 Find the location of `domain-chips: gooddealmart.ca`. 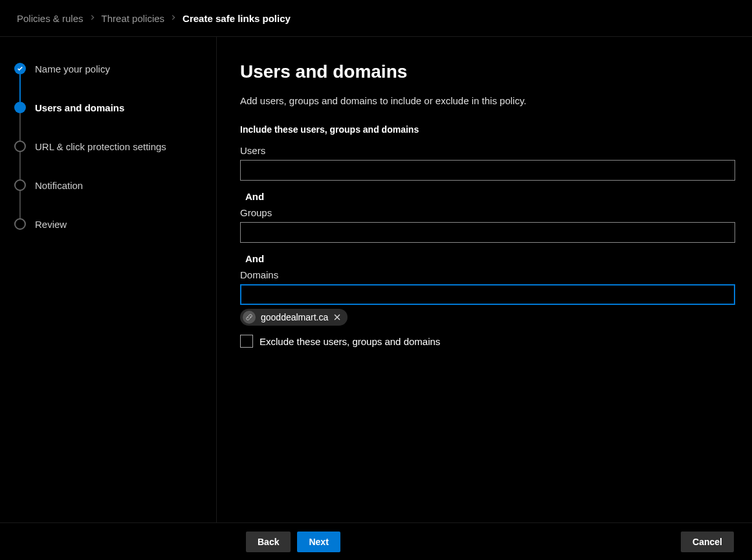

domain-chips: gooddealmart.ca is located at coordinates (493, 317).